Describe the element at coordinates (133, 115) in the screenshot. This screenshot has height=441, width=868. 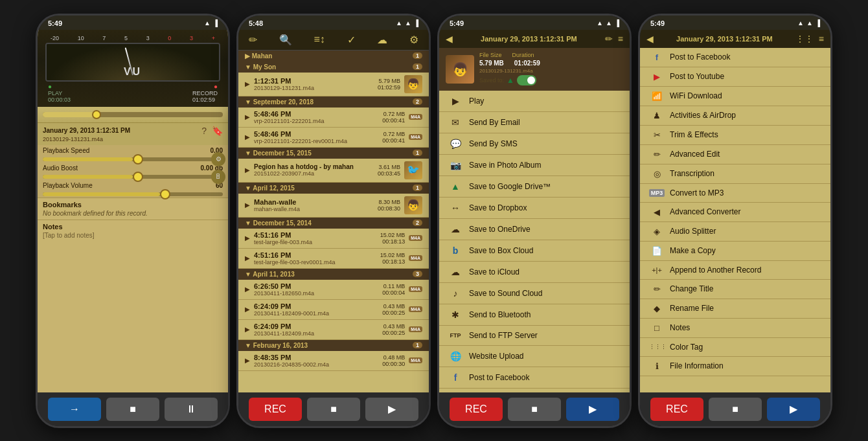
I see `progress-bar` at that location.